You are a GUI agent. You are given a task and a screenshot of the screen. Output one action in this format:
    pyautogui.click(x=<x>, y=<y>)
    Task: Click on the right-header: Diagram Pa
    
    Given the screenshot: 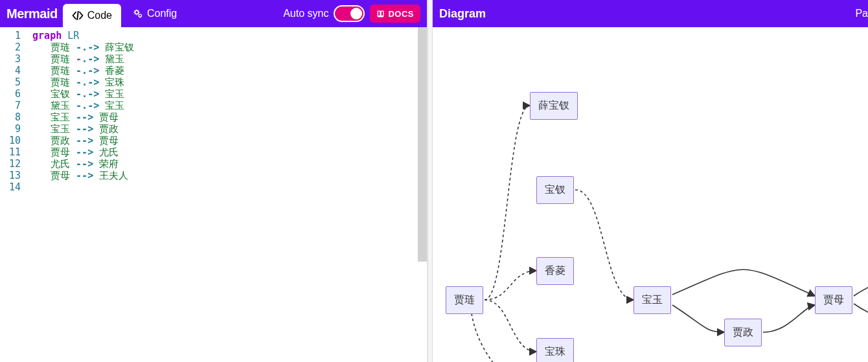 What is the action you would take?
    pyautogui.click(x=650, y=14)
    